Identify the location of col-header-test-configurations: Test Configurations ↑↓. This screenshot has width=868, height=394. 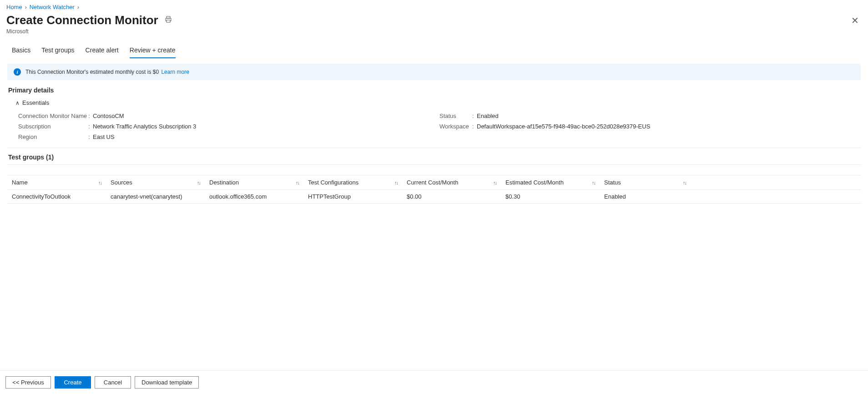
(353, 182).